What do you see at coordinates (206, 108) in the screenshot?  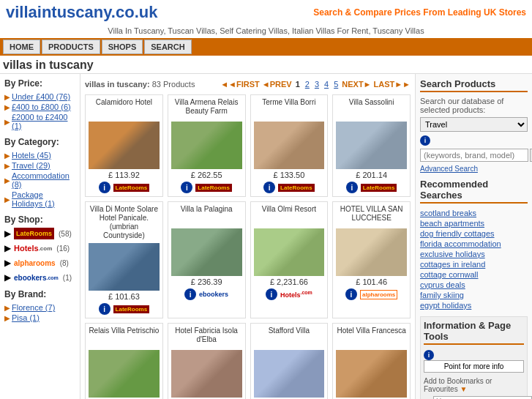 I see `product-name: Villa Armena Relais Beauty Farm` at bounding box center [206, 108].